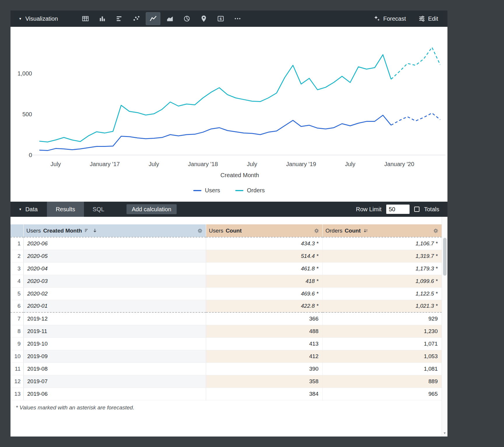 The width and height of the screenshot is (504, 447). I want to click on row-limit-label: Row Limit, so click(369, 209).